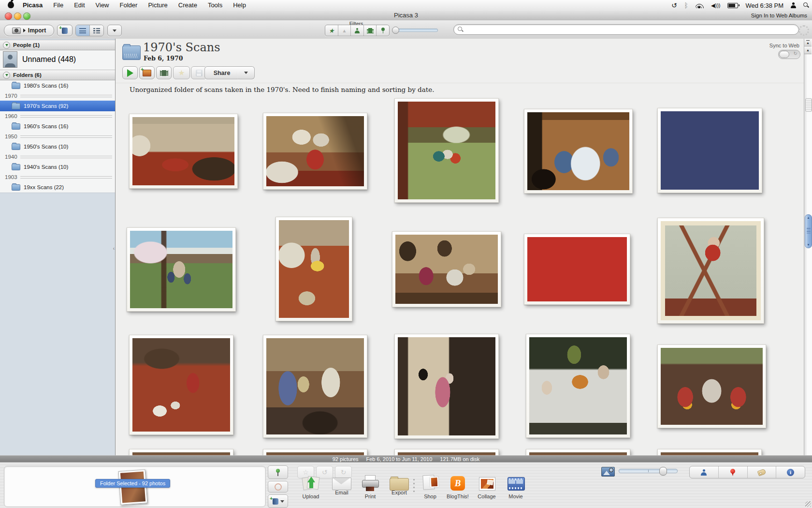 Image resolution: width=812 pixels, height=508 pixels. I want to click on blogthis-button: B BlogThis!, so click(458, 487).